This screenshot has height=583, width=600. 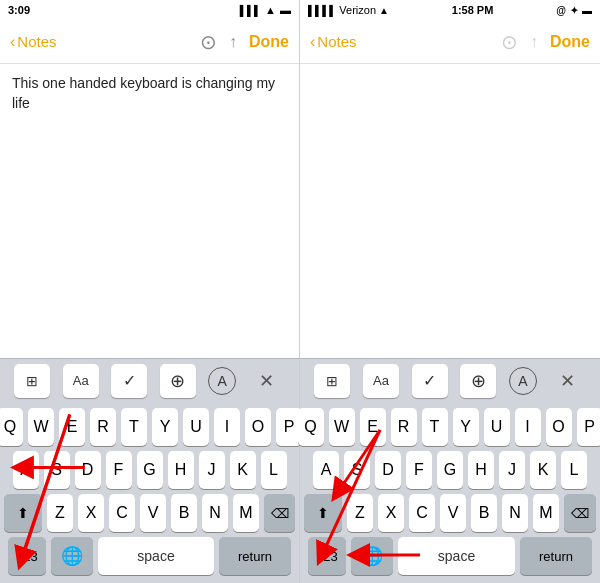 What do you see at coordinates (559, 427) in the screenshot?
I see `right-key-o: O` at bounding box center [559, 427].